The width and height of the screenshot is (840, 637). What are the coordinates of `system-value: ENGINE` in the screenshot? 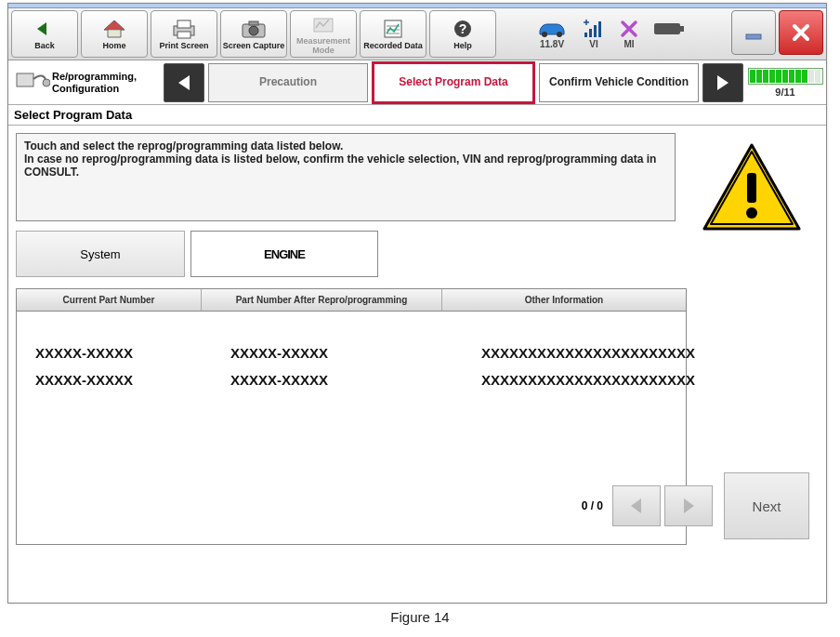 It's located at (284, 254).